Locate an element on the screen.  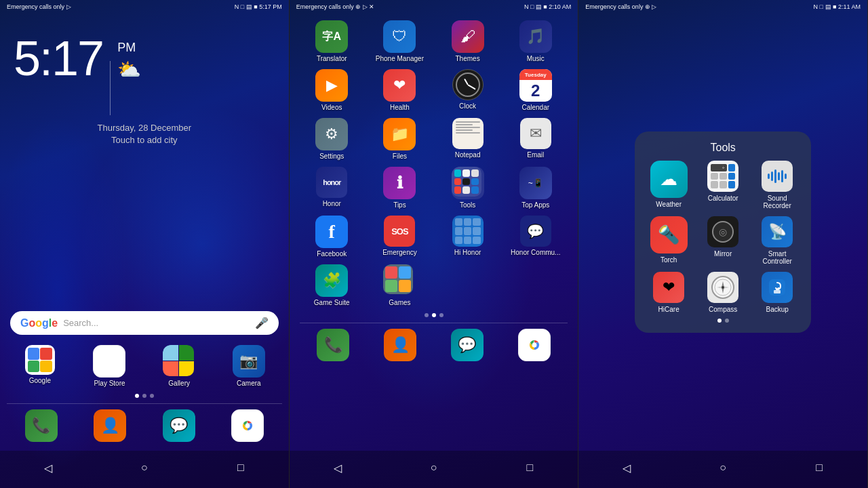
folder-page-dots is located at coordinates (723, 321).